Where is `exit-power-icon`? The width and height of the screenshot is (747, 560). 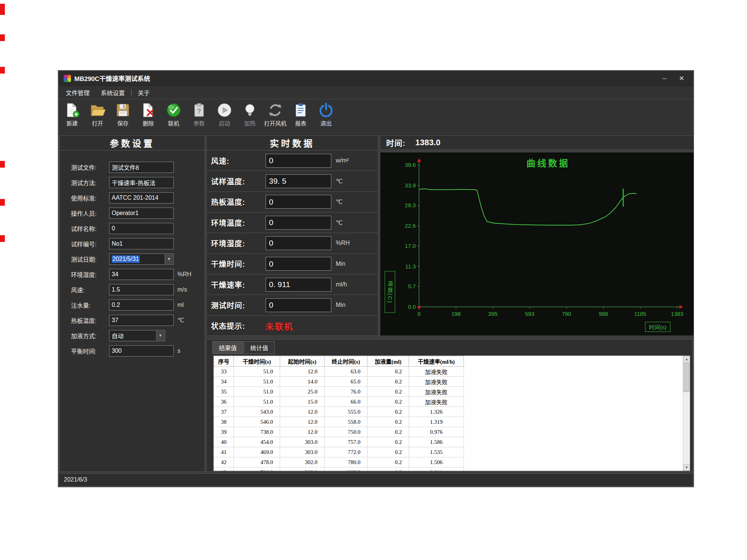
exit-power-icon is located at coordinates (326, 110).